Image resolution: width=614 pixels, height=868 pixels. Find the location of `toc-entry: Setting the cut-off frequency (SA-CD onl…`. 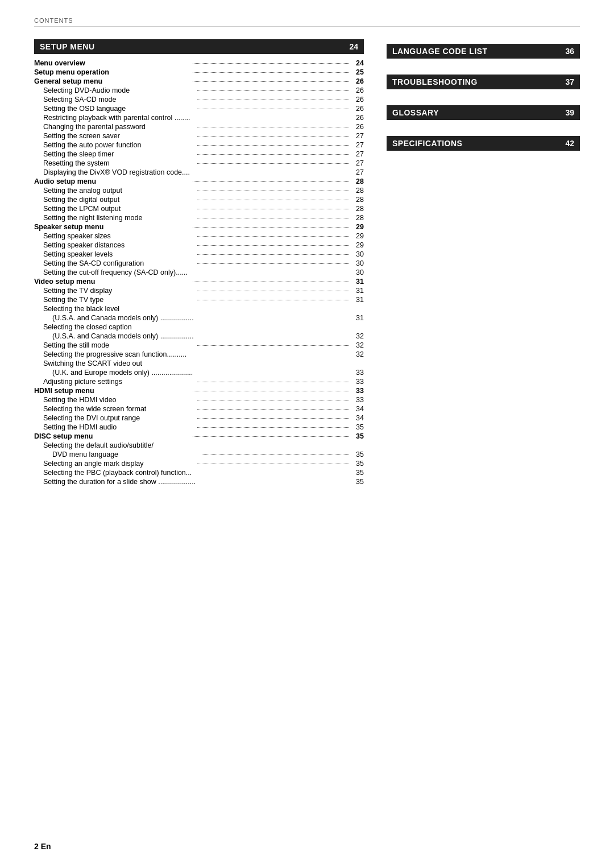

toc-entry: Setting the cut-off frequency (SA-CD onl… is located at coordinates (199, 272).